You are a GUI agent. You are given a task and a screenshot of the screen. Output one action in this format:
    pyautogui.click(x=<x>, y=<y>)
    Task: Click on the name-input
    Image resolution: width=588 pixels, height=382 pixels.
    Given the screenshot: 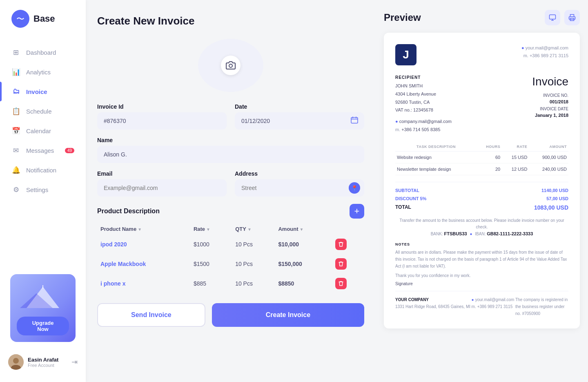 What is the action you would take?
    pyautogui.click(x=231, y=154)
    